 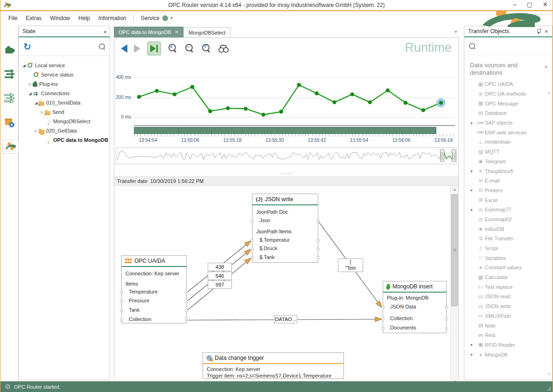 I want to click on transfer-object-opc-ua-da: ▦OPC UA/DA, so click(x=508, y=84).